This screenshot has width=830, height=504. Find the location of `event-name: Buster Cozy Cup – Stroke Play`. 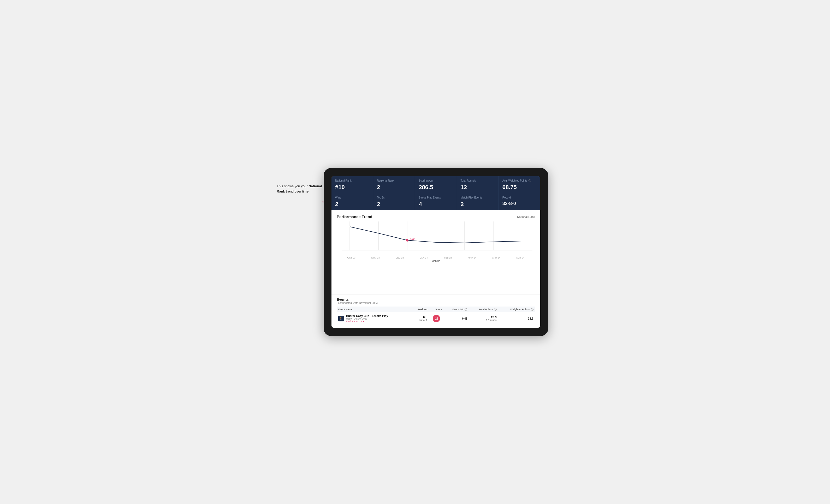

event-name: Buster Cozy Cup – Stroke Play is located at coordinates (367, 316).